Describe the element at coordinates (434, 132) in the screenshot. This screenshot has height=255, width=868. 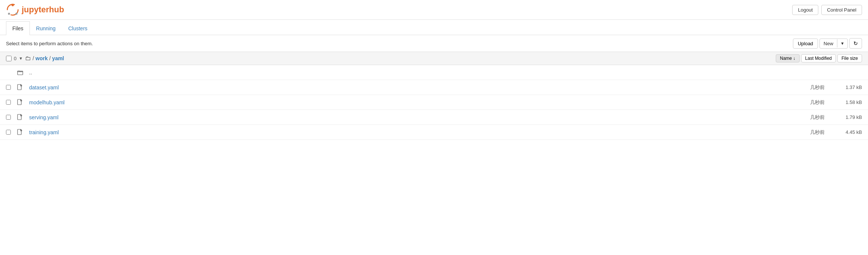
I see `table-row: training.yaml 几秒前 4.45 kB` at that location.